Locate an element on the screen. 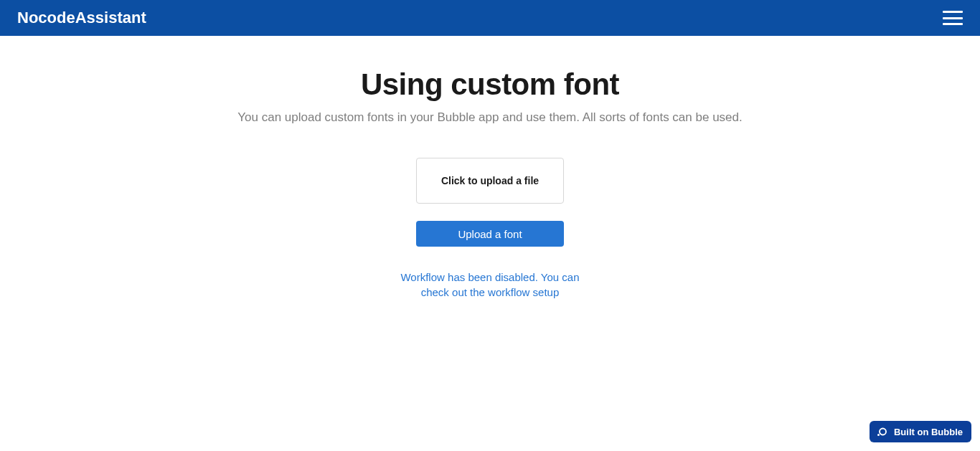 This screenshot has height=451, width=980. file-upload-dropzone: Click to upload a file is located at coordinates (490, 181).